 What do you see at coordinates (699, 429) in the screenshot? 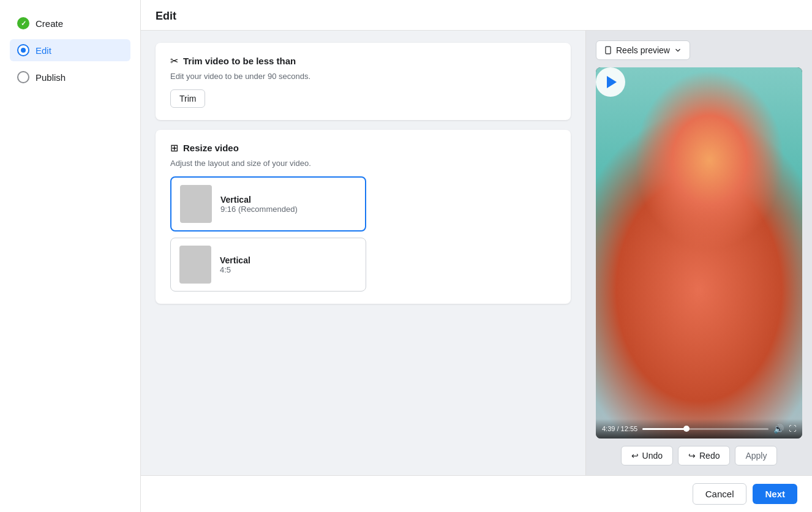
I see `video-controls: 4:39 / 12:55 🔊 ⛶` at bounding box center [699, 429].